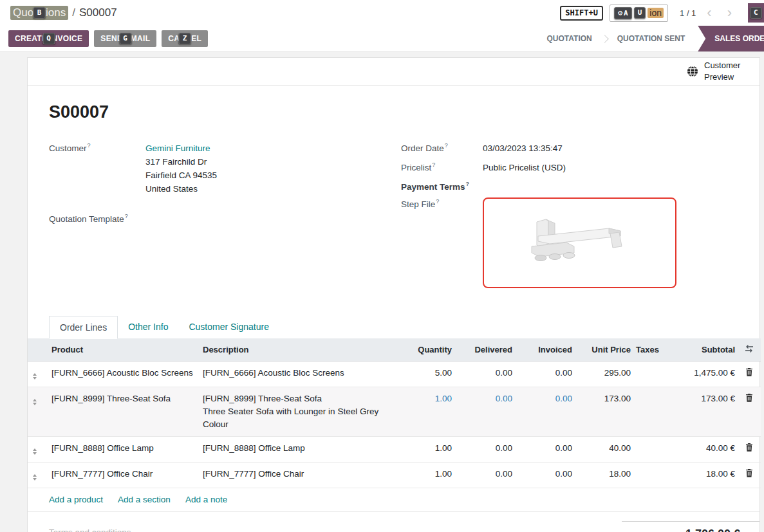 The height and width of the screenshot is (532, 764). What do you see at coordinates (730, 13) in the screenshot?
I see `pager-next-button: ›` at bounding box center [730, 13].